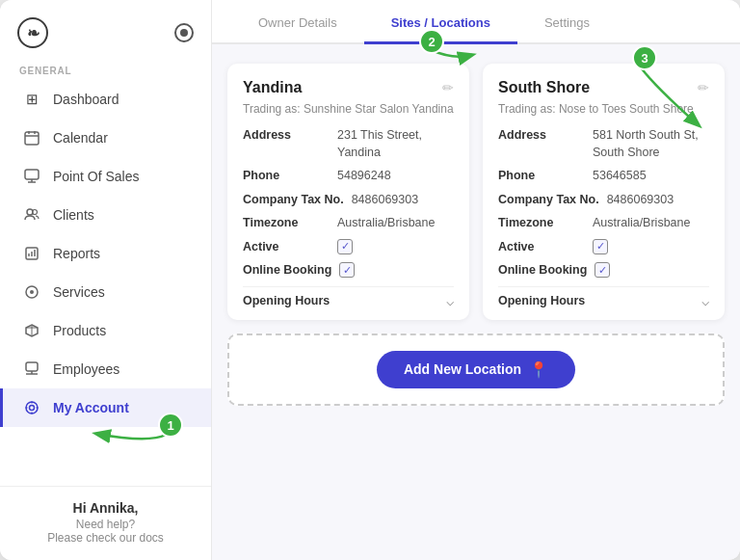  What do you see at coordinates (81, 138) in the screenshot?
I see `sidebar-item-label: Calendar` at bounding box center [81, 138].